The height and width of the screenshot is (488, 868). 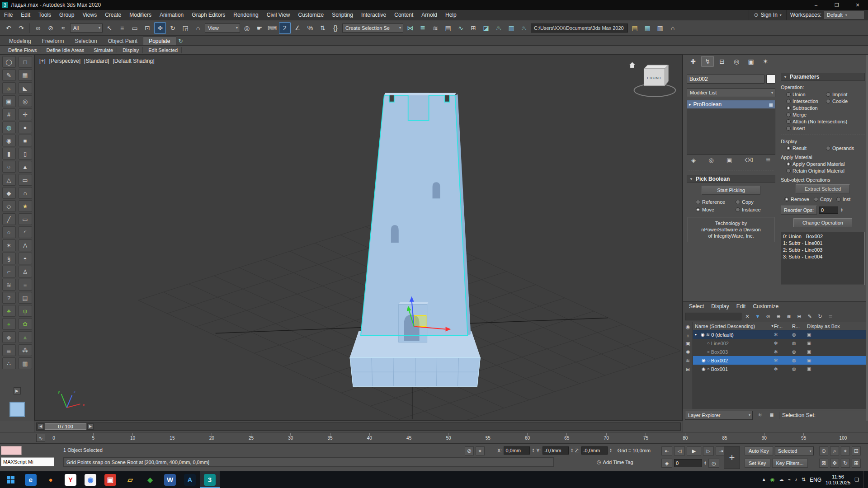 What do you see at coordinates (799, 210) in the screenshot?
I see `reorder-ops-button: Reorder Ops:` at bounding box center [799, 210].